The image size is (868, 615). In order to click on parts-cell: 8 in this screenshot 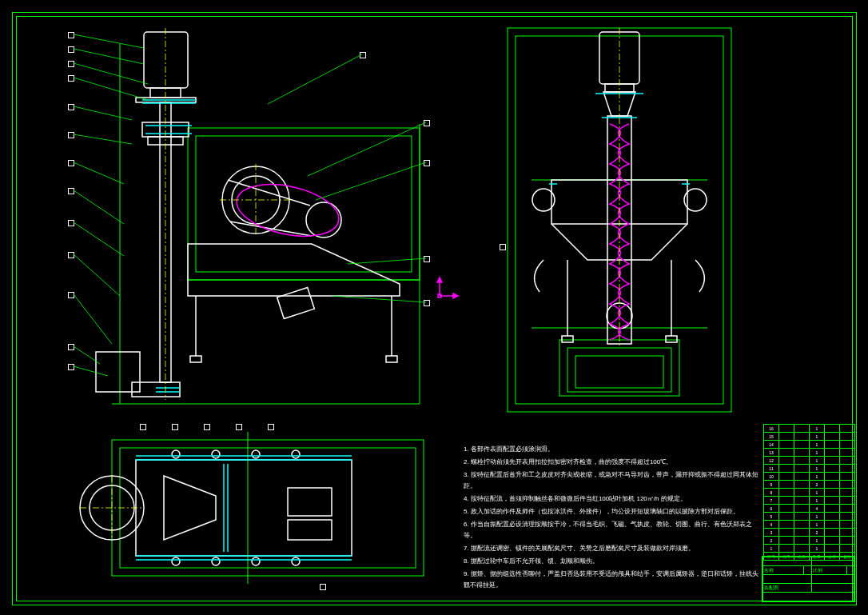, I will do `click(772, 493)`.